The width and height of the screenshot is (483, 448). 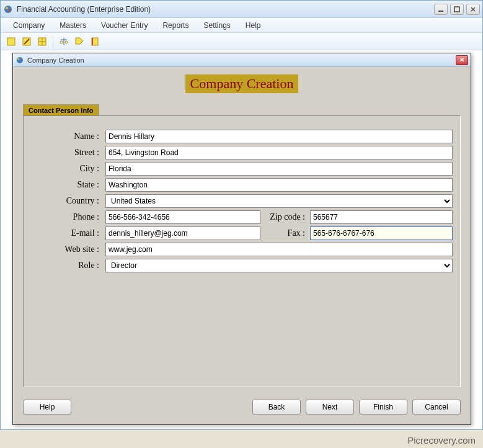 What do you see at coordinates (162, 407) in the screenshot?
I see `button-spacer` at bounding box center [162, 407].